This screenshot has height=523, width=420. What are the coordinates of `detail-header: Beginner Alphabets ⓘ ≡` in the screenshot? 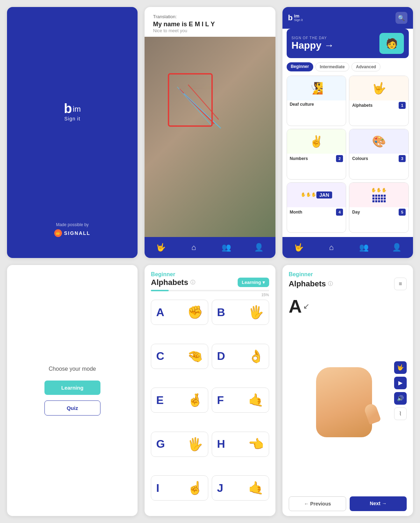 It's located at (348, 279).